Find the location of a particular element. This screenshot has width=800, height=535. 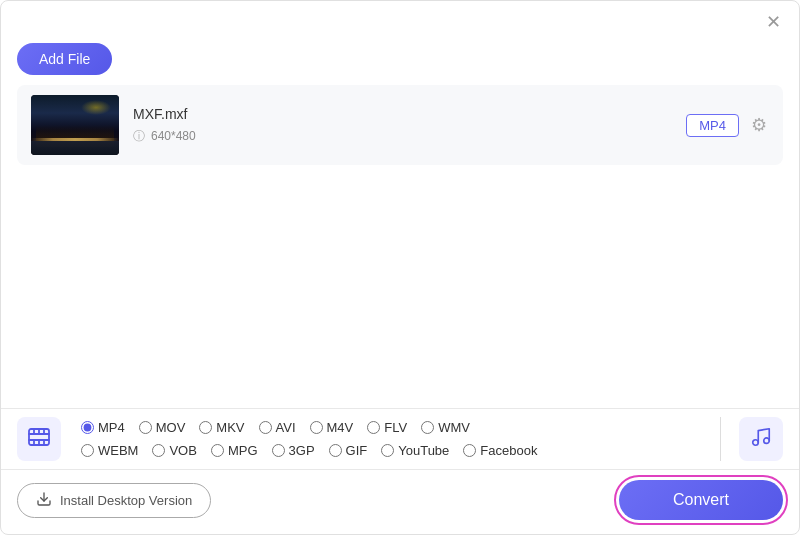

film-icon is located at coordinates (39, 440).